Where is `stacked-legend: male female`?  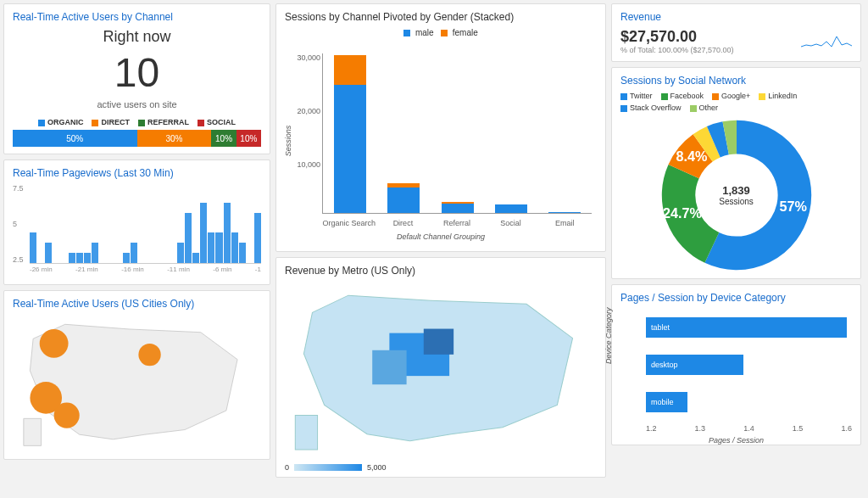
stacked-legend: male female is located at coordinates (441, 32).